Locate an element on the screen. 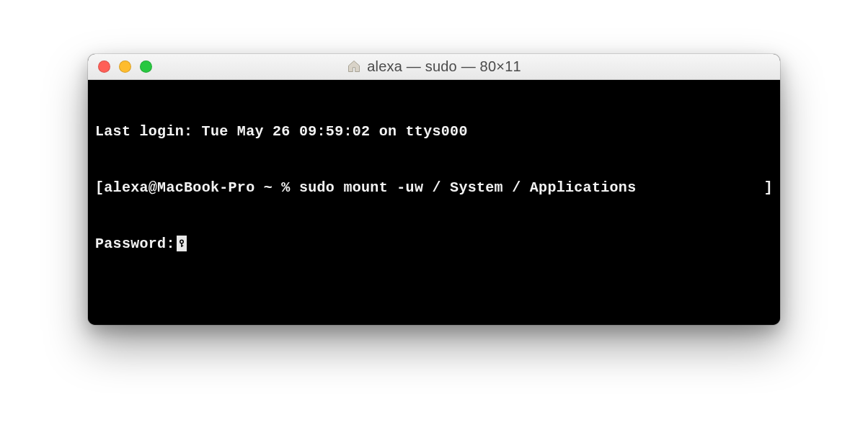 This screenshot has height=425, width=868. zoom-button is located at coordinates (146, 66).